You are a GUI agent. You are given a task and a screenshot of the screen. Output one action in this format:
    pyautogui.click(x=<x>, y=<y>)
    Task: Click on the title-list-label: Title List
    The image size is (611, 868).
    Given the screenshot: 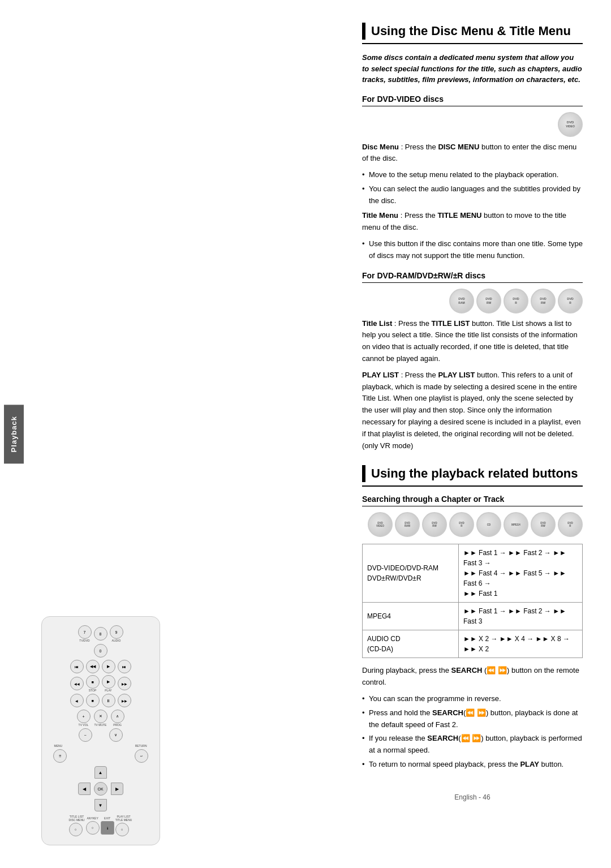 What is the action you would take?
    pyautogui.click(x=377, y=324)
    